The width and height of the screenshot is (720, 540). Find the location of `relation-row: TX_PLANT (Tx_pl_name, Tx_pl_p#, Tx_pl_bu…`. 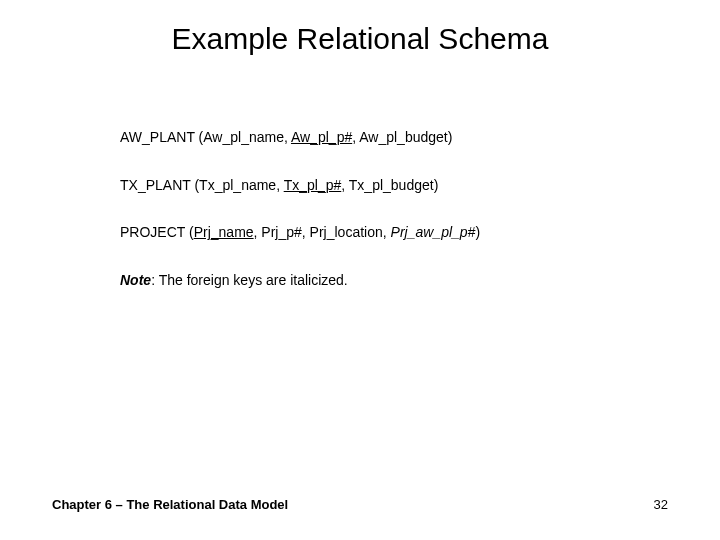

relation-row: TX_PLANT (Tx_pl_name, Tx_pl_p#, Tx_pl_bu… is located at coordinates (360, 186).